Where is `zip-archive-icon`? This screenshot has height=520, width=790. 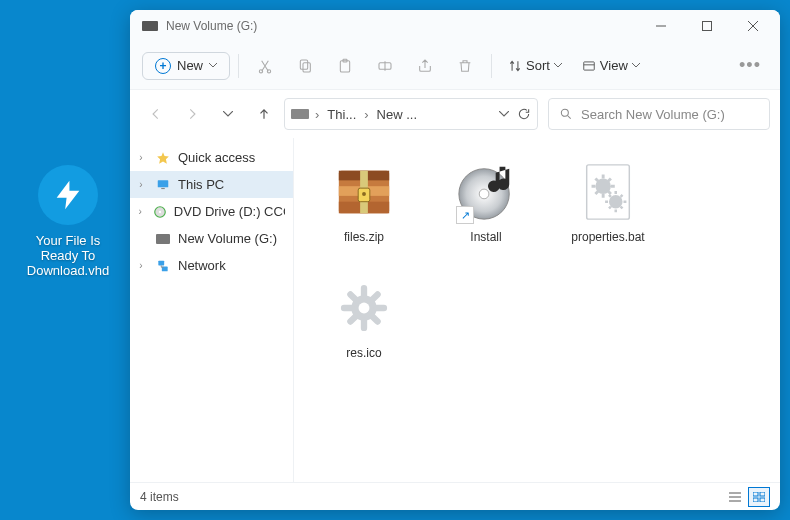
zip-archive-icon is located at coordinates (364, 192).